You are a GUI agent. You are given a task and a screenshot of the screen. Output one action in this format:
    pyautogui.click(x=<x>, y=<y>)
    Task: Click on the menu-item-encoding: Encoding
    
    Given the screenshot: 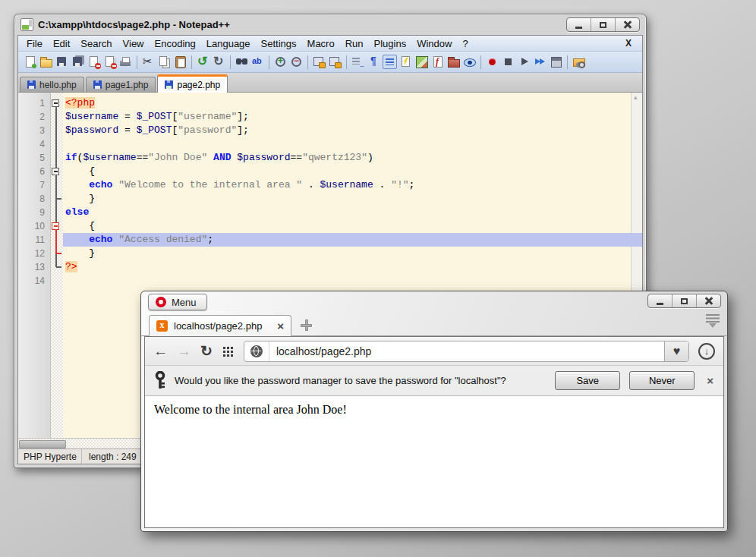 What is the action you would take?
    pyautogui.click(x=175, y=44)
    